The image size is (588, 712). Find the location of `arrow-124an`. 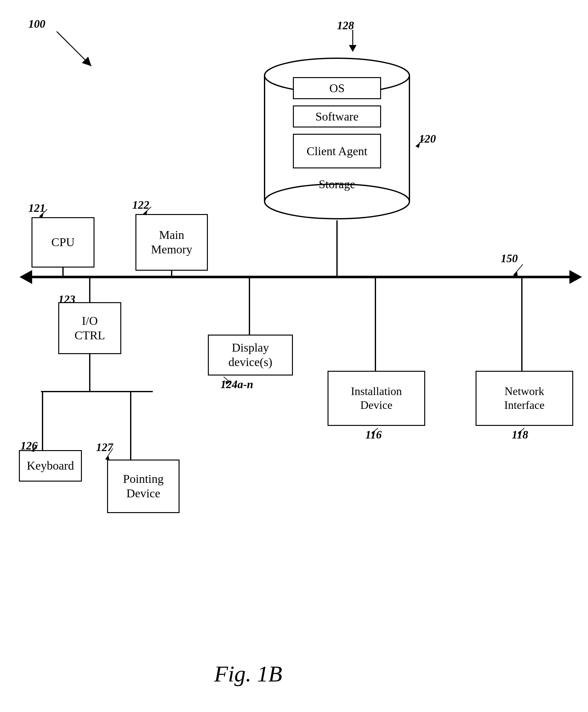

arrow-124an is located at coordinates (227, 380).